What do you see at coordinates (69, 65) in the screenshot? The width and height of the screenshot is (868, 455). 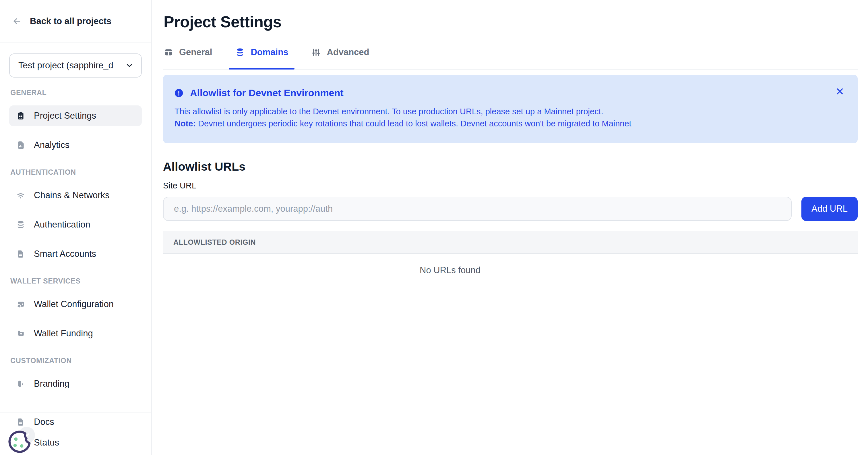 I see `project-selector-value: Test project (sapphire_d` at bounding box center [69, 65].